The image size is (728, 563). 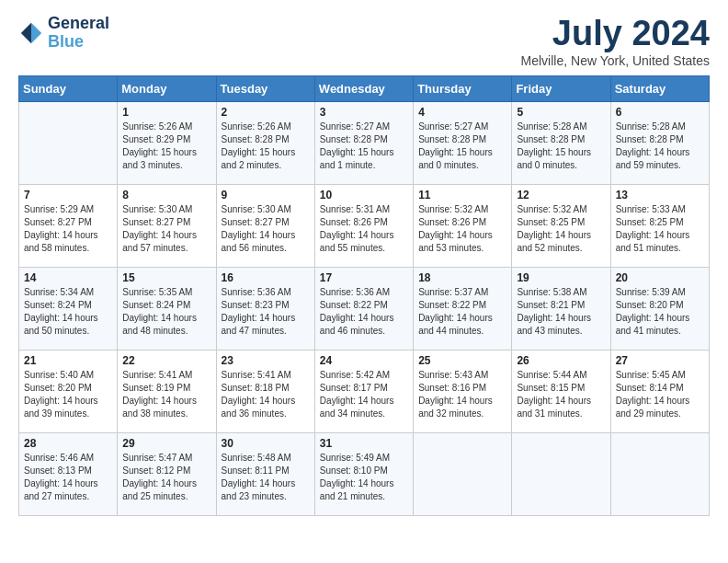 I want to click on logo-icon, so click(x=31, y=33).